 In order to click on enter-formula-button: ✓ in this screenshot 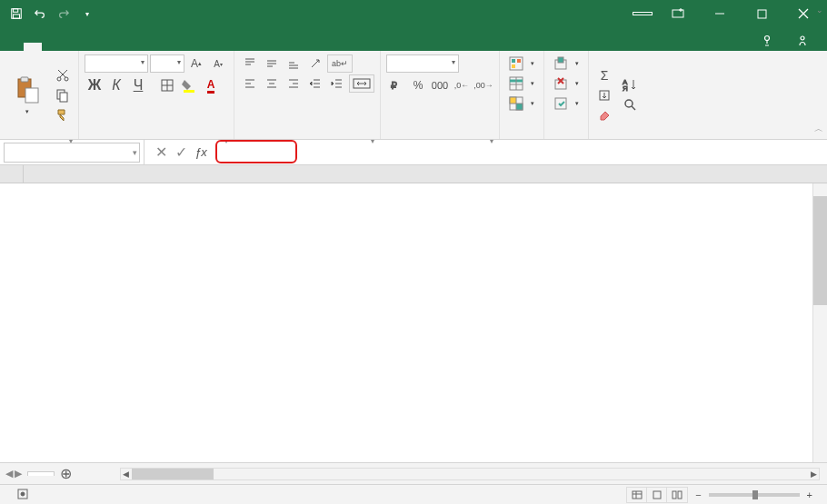, I will do `click(181, 153)`.